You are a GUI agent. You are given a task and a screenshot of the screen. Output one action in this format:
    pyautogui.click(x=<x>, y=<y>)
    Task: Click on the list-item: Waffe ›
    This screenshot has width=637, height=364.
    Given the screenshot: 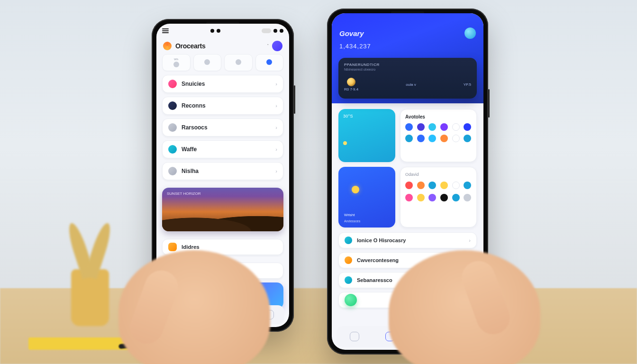 What is the action you would take?
    pyautogui.click(x=223, y=149)
    